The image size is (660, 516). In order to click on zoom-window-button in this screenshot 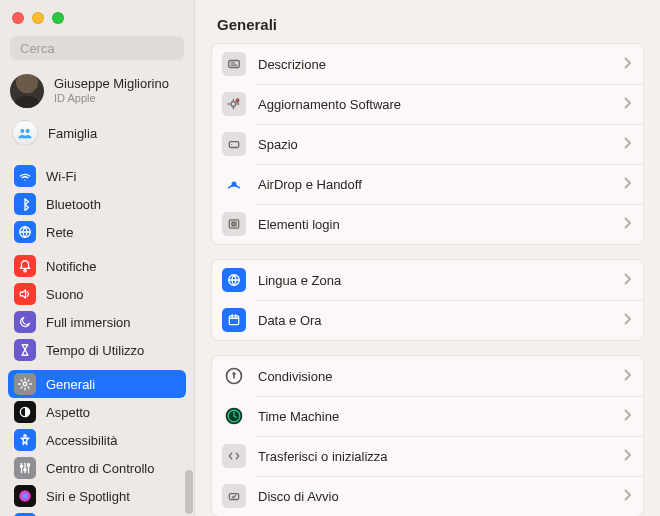, I will do `click(58, 18)`.